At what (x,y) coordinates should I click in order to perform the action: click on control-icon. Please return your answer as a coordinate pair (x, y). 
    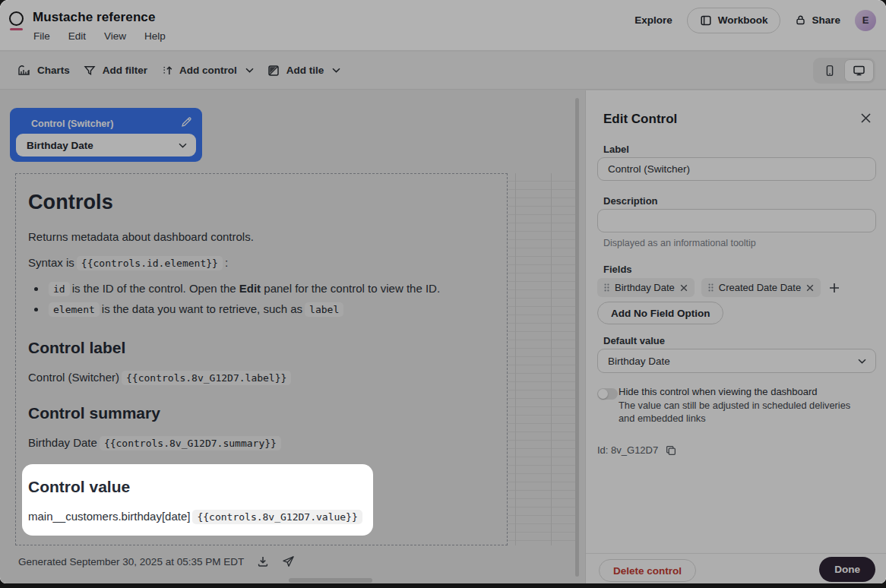
    Looking at the image, I should click on (167, 71).